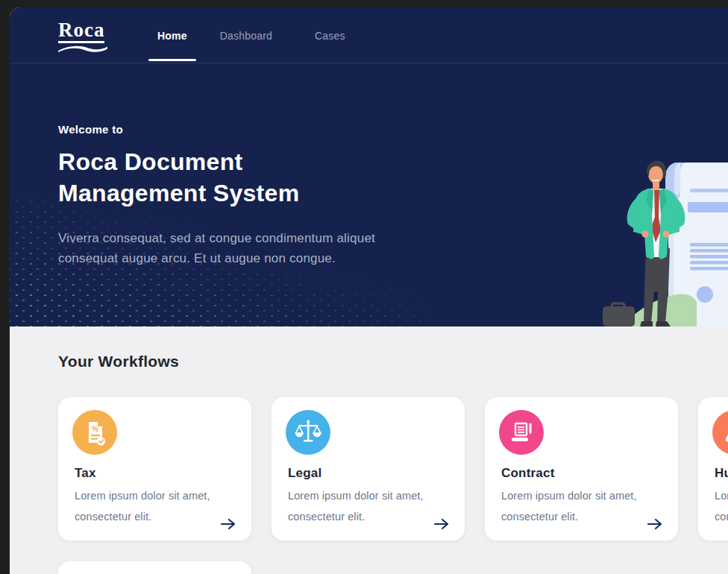  Describe the element at coordinates (330, 36) in the screenshot. I see `nav-item-cases-label: Cases` at that location.